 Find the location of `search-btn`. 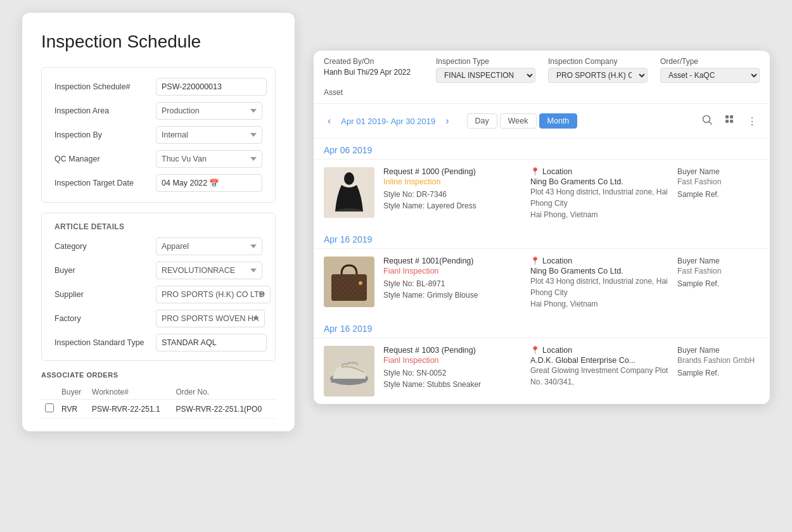

search-btn is located at coordinates (707, 121).